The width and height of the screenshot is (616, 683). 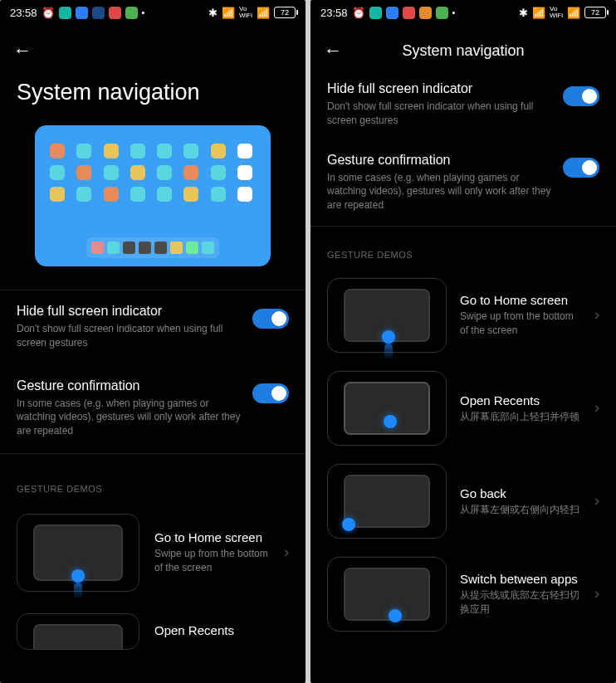 I want to click on demo-switch-apps: Switch between apps 从提示线或底部左右轻扫切换应用 ›, so click(x=463, y=597).